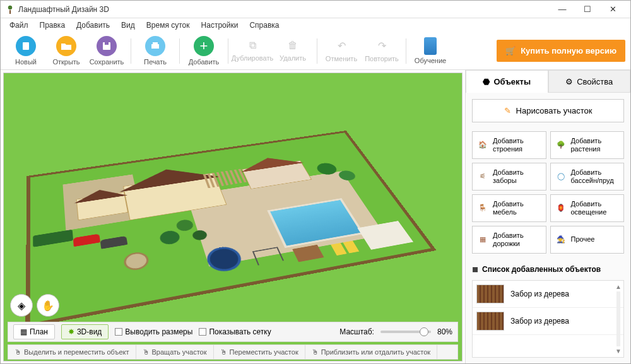 This screenshot has width=631, height=364. Describe the element at coordinates (252, 50) in the screenshot. I see `duplicate-button: ⧉Дублировать` at that location.